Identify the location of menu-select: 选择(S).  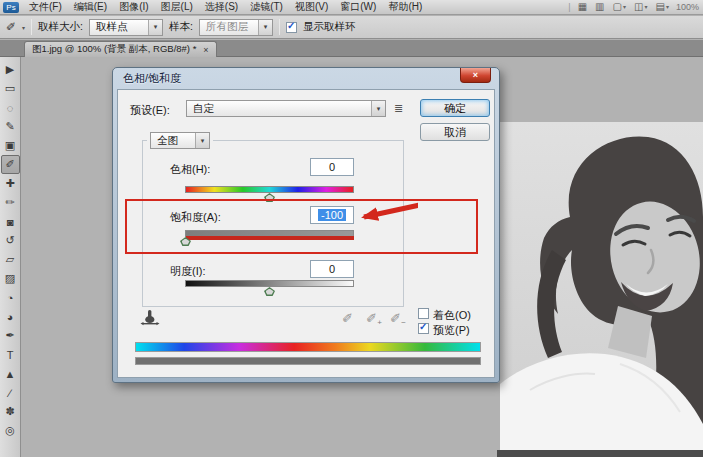
(222, 7).